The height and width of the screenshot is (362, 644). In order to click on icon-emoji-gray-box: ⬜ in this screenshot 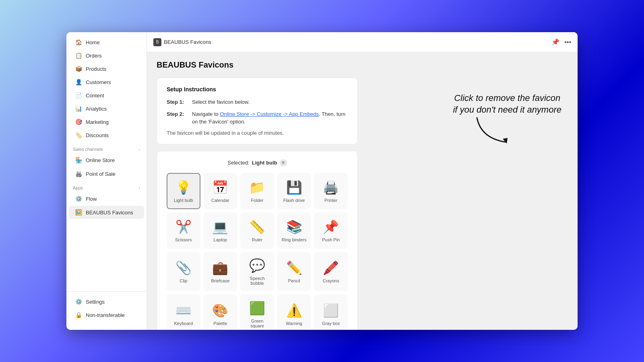, I will do `click(331, 311)`.